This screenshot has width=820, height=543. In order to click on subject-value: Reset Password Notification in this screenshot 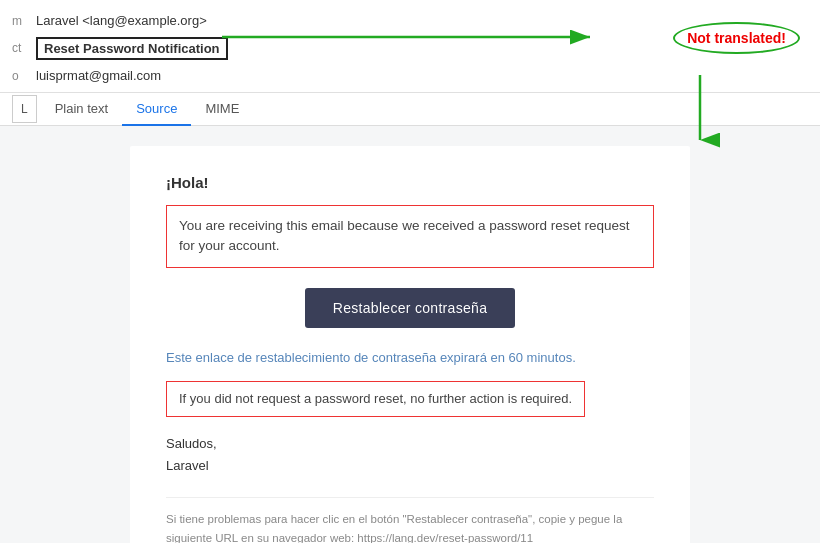, I will do `click(132, 48)`.